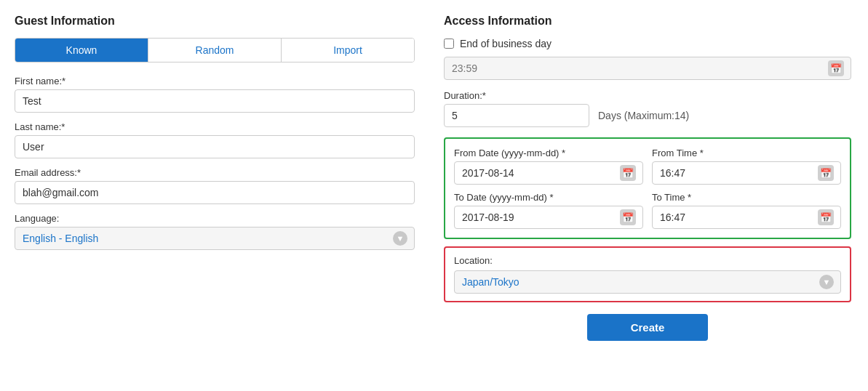  What do you see at coordinates (215, 21) in the screenshot?
I see `guest-info-title: Guest Information` at bounding box center [215, 21].